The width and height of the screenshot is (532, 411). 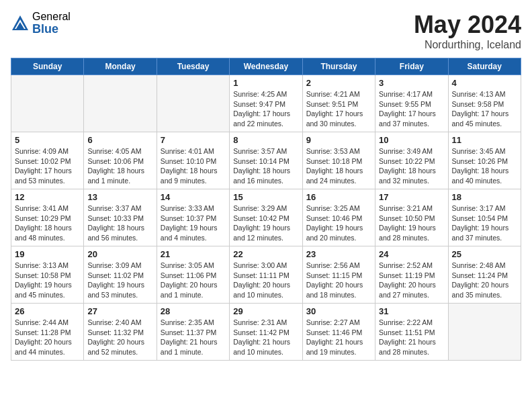 What do you see at coordinates (339, 140) in the screenshot?
I see `day-number: 9` at bounding box center [339, 140].